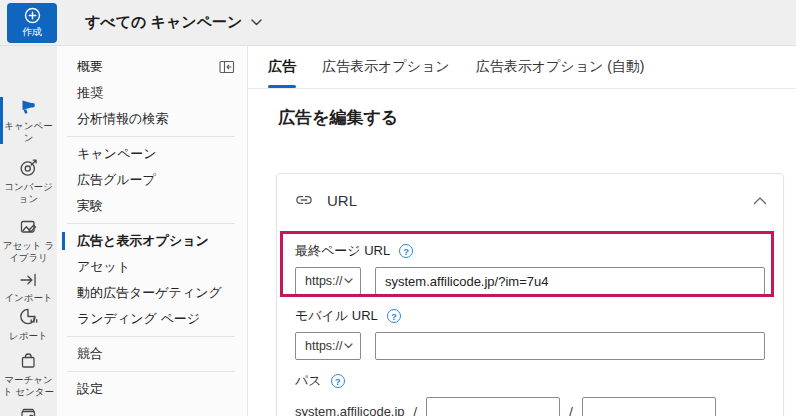  I want to click on campaign-selector-label: すべての キャンペーン, so click(164, 22).